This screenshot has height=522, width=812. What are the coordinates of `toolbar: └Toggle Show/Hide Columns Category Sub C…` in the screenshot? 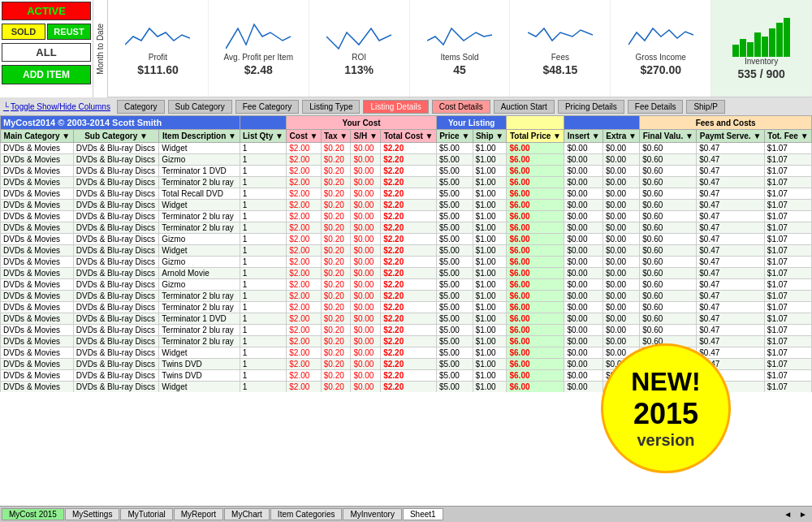 It's located at (406, 106).